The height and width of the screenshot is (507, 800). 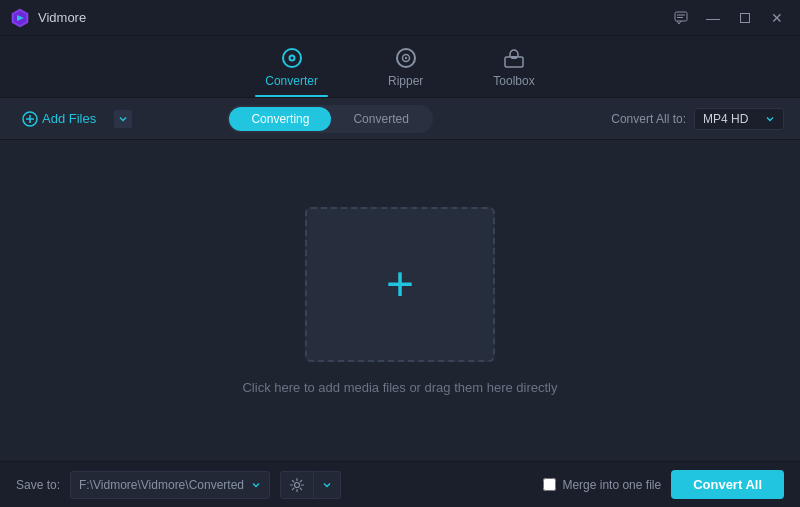 I want to click on ripper-icon, so click(x=406, y=58).